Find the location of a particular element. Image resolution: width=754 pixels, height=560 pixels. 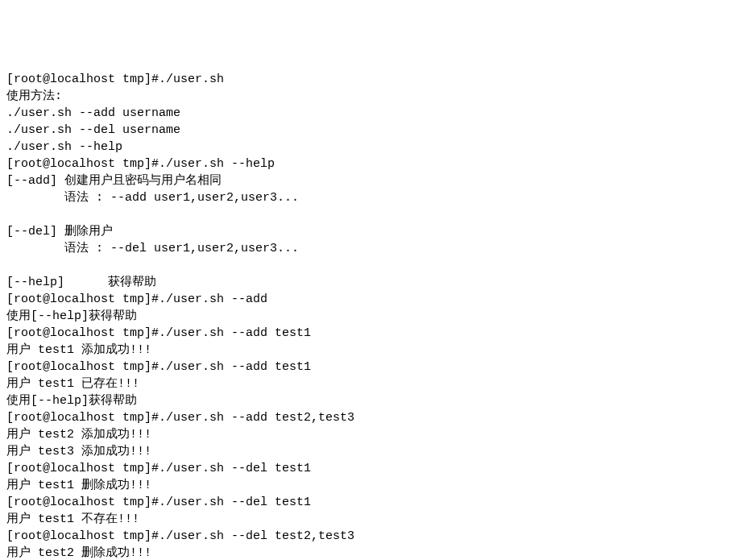

terminal-line: ./user.sh --del username is located at coordinates (377, 131).